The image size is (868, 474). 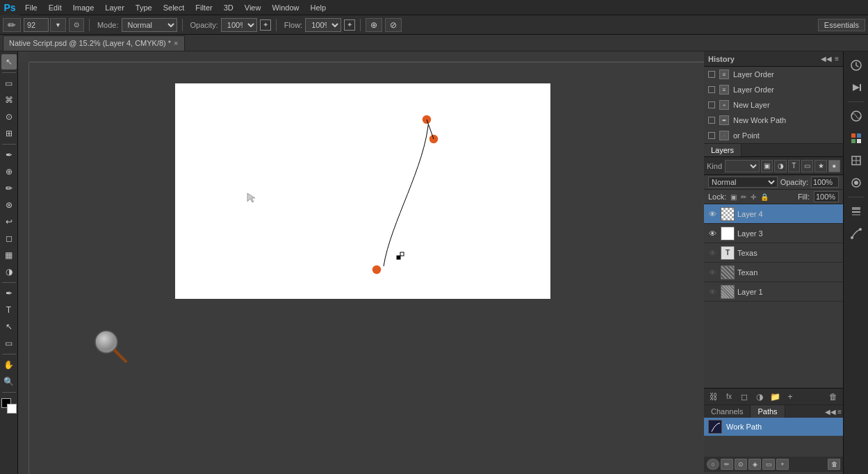 I want to click on fill-value-input, so click(x=826, y=197).